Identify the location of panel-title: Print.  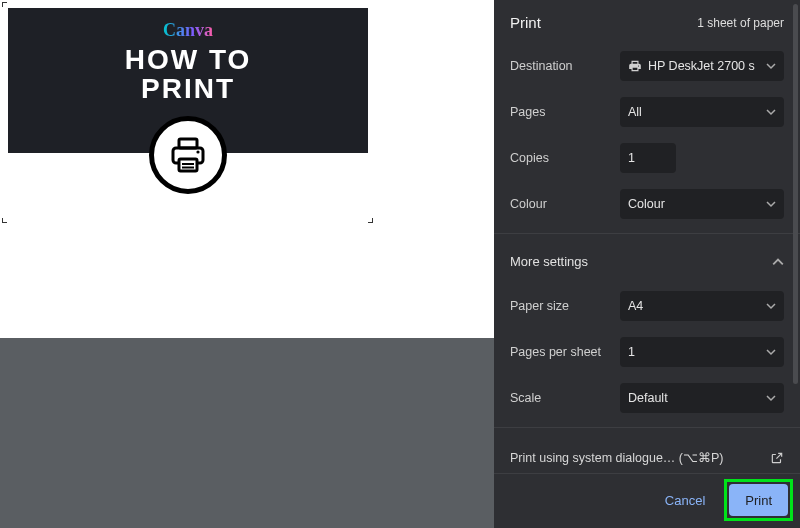
(526, 22).